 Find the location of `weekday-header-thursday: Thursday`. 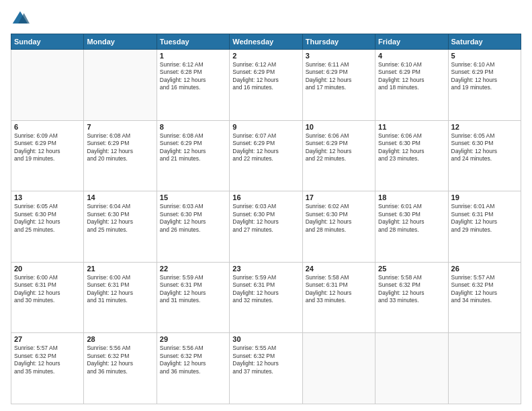

weekday-header-thursday: Thursday is located at coordinates (339, 42).